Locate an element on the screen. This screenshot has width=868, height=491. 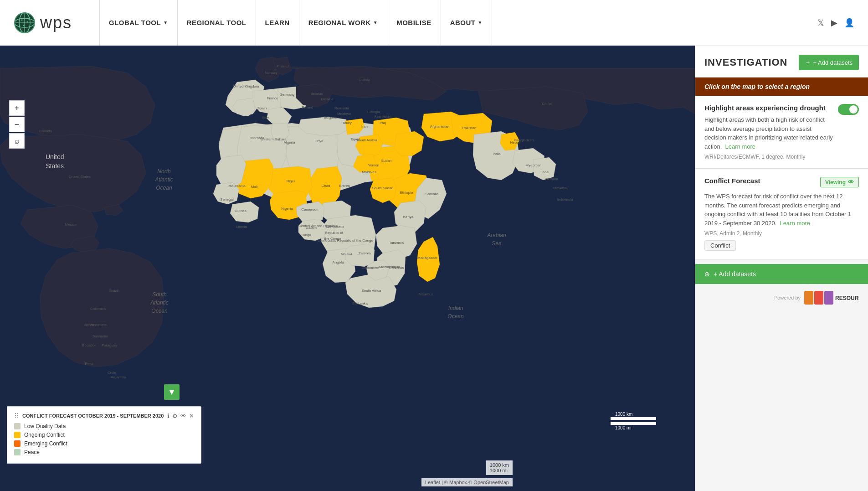
north-atlantic-label2: Atlantic is located at coordinates (164, 180).